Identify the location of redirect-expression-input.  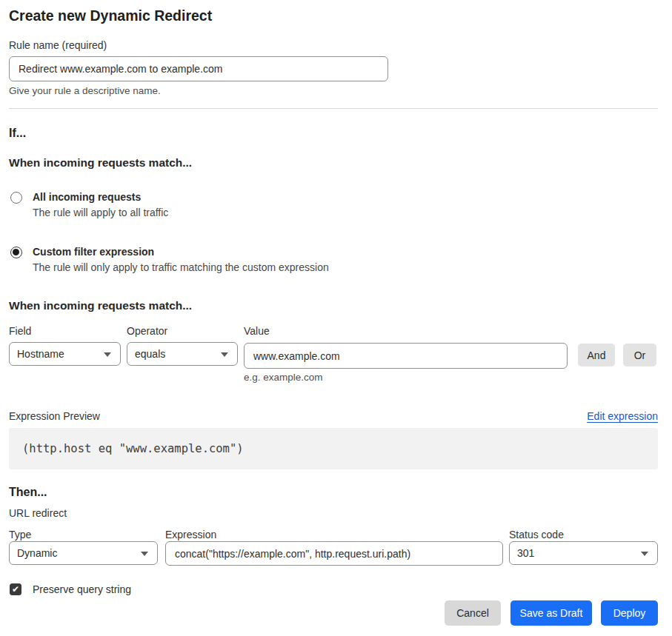
(334, 554).